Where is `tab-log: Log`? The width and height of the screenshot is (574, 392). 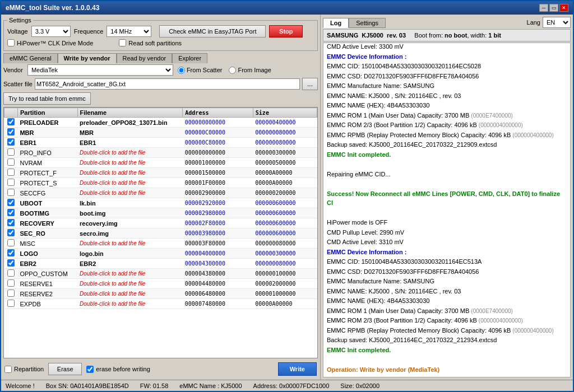
tab-log: Log is located at coordinates (336, 23).